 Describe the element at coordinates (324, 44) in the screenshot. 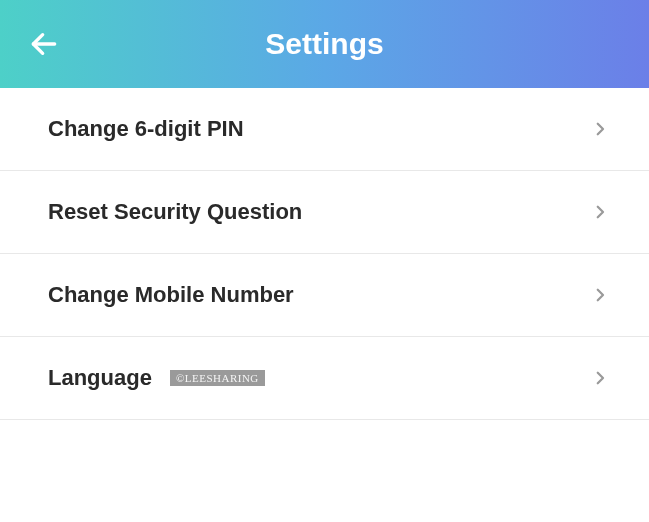

I see `page-title: Settings` at that location.